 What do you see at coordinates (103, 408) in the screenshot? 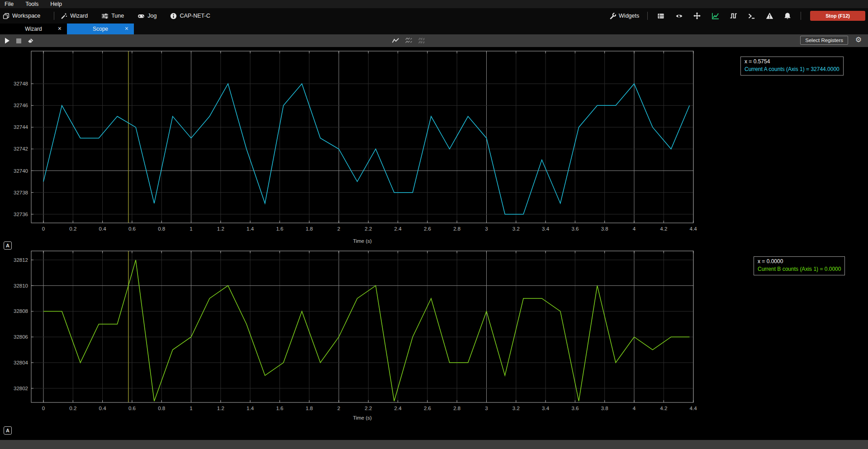
I see `svg-text: 0.4` at bounding box center [103, 408].